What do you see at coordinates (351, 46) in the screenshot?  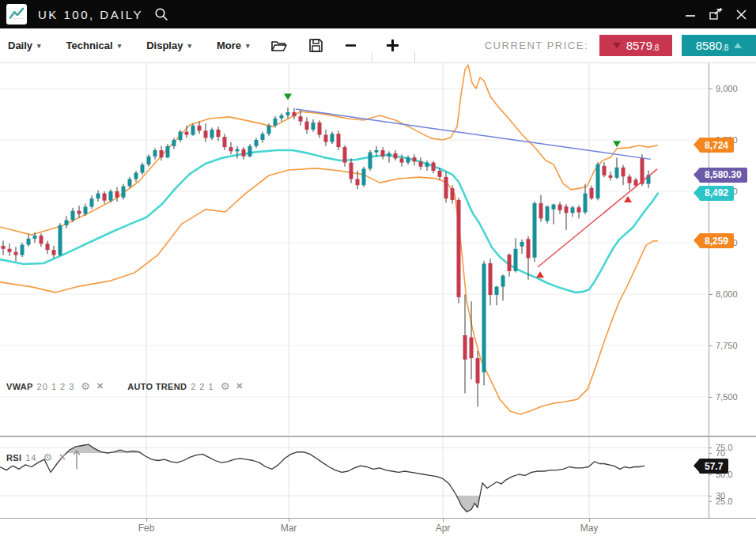 I see `zoom-out-icon` at bounding box center [351, 46].